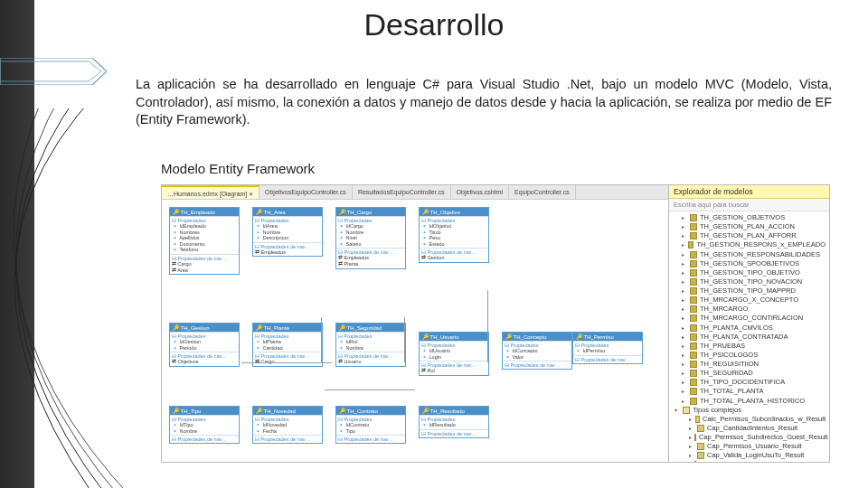 Image resolution: width=868 pixels, height=488 pixels. I want to click on entity-box: 🔑 TH_Planta⊟ Propiedades🔹 IdPlanta🔹 Cant…, so click(288, 345).